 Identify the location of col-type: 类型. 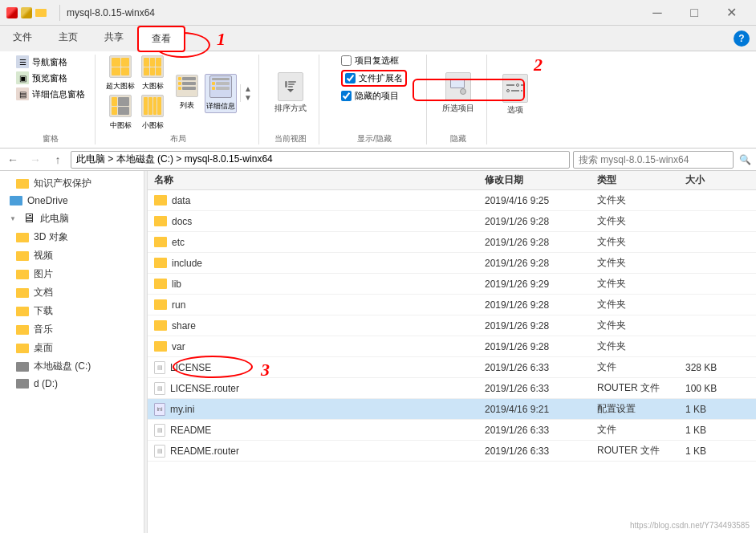
(641, 180).